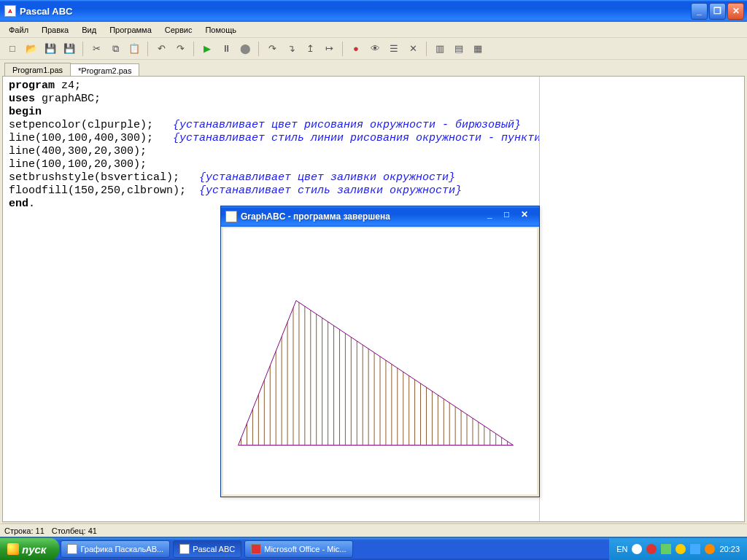 The image size is (747, 560). Describe the element at coordinates (681, 549) in the screenshot. I see `tray-shield-icon` at that location.